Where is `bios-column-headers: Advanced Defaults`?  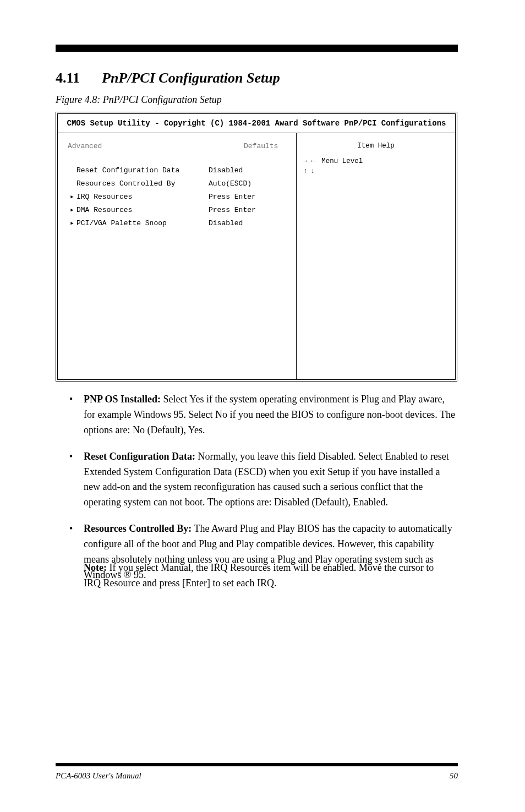
bios-column-headers: Advanced Defaults is located at coordinates (177, 146).